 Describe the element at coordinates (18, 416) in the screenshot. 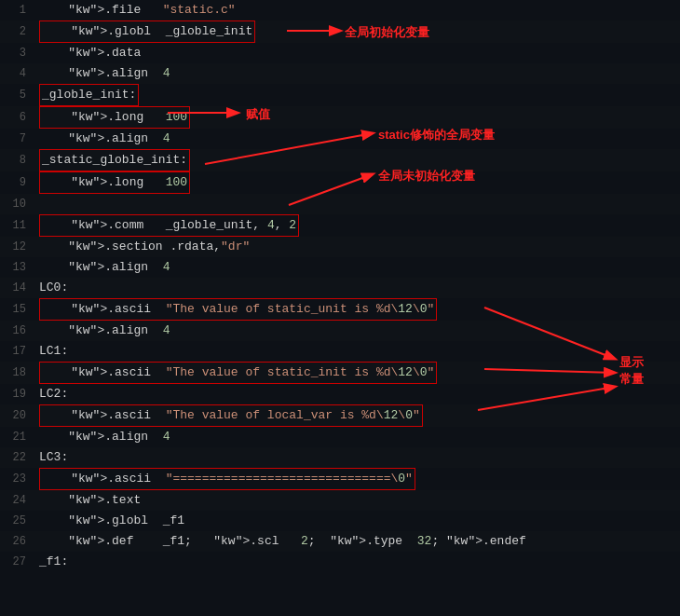

I see `line-number: 20` at that location.